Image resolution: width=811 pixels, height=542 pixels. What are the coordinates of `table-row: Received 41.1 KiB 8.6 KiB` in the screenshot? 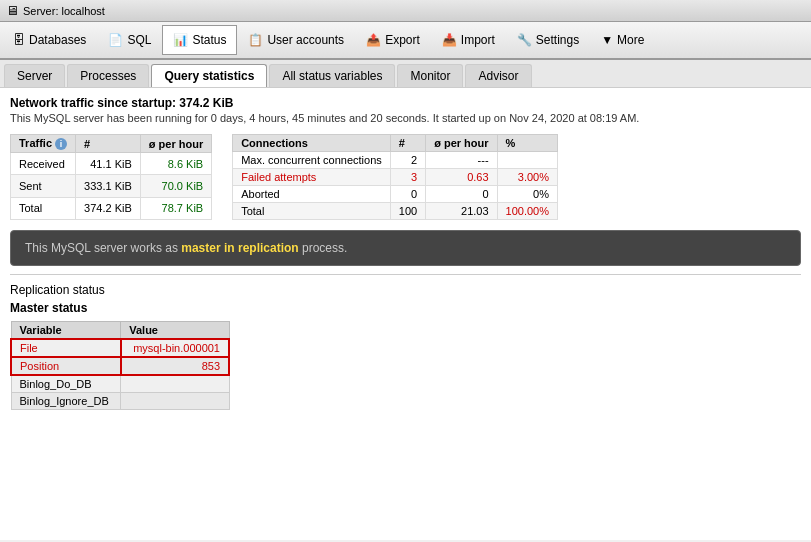 It's located at (112, 164).